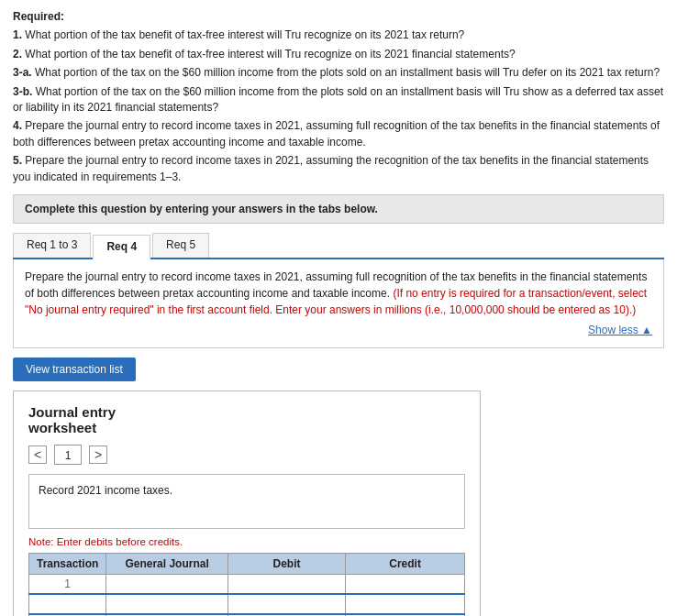 The height and width of the screenshot is (616, 677). Describe the element at coordinates (248, 563) in the screenshot. I see `journal-table-header-row: Transaction General Journal Debit Credit` at that location.